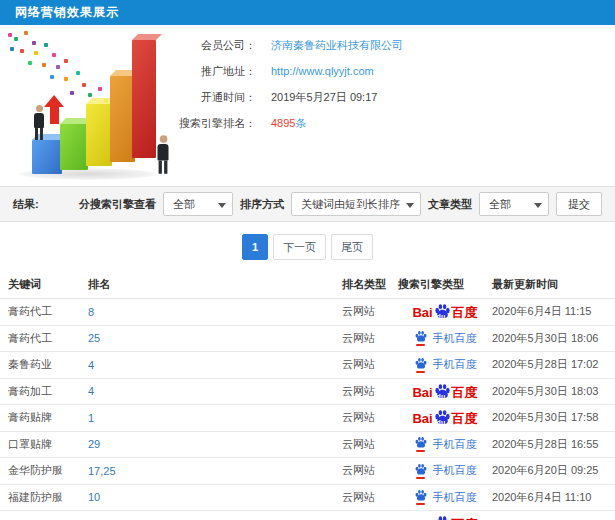  What do you see at coordinates (215, 418) in the screenshot?
I see `rank-cell: 1` at bounding box center [215, 418].